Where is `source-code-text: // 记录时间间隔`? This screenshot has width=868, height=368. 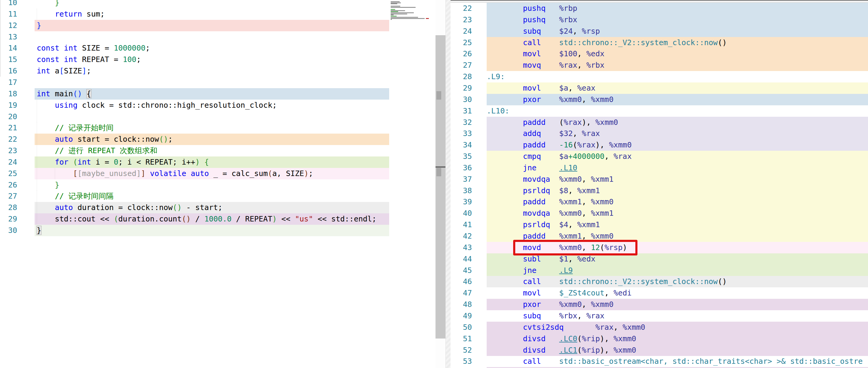 source-code-text: // 记录时间间隔 is located at coordinates (75, 196).